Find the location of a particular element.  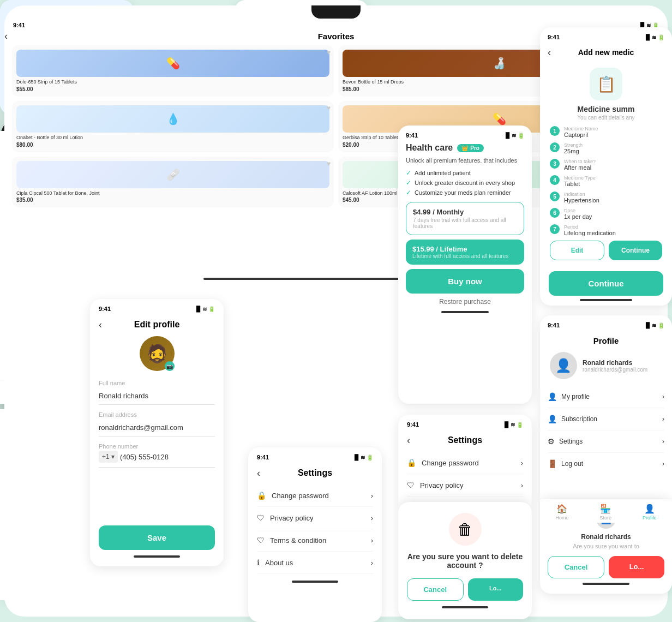

fav-heart-4: ♥ is located at coordinates (328, 164).